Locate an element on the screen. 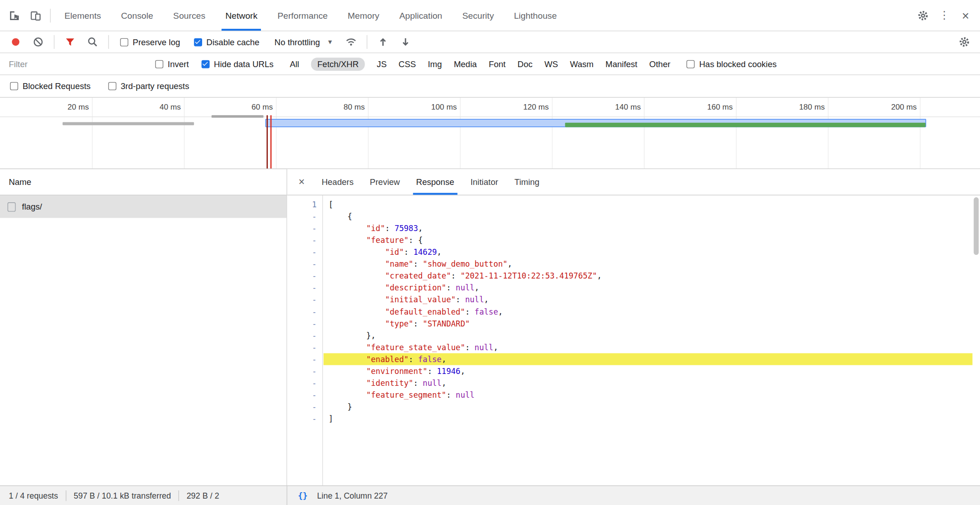 The image size is (980, 505). timeline-tick-label: 180 ms is located at coordinates (805, 107).